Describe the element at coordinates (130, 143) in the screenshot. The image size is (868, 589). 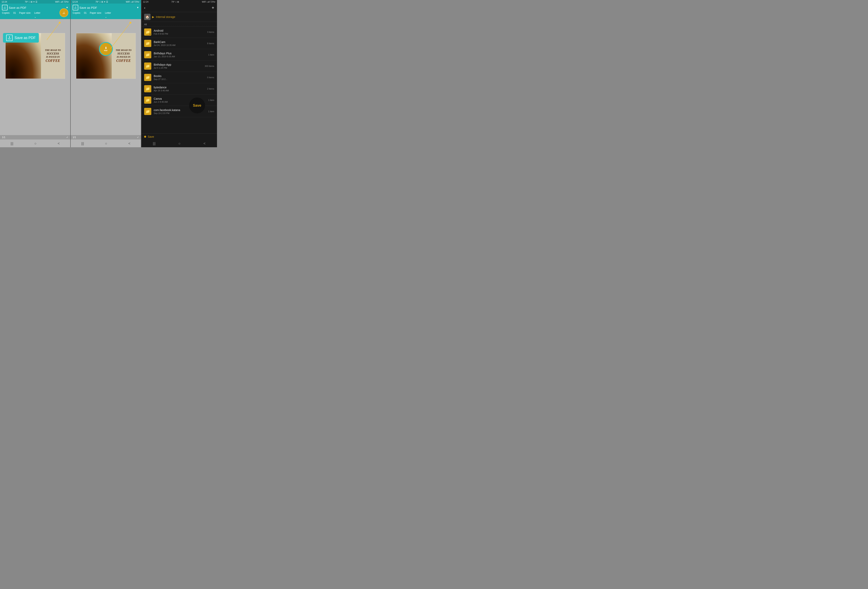
I see `back-icon-mid: <` at that location.